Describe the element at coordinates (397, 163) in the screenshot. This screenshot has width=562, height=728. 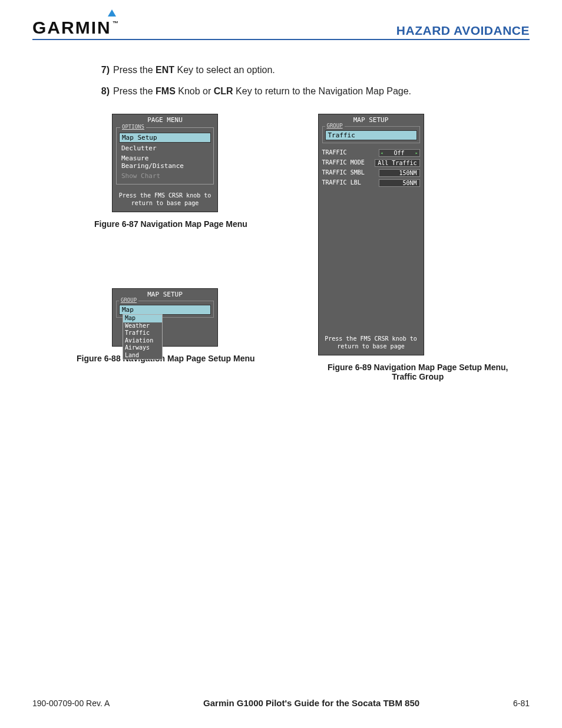
I see `row-value: All Traffic` at that location.